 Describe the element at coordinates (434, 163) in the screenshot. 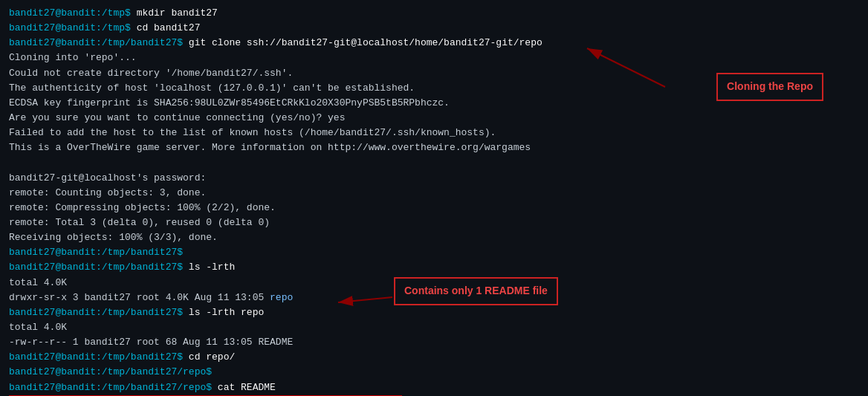

I see `line-empty` at that location.